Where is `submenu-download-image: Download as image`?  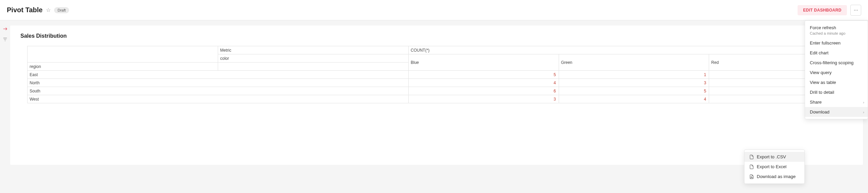 submenu-download-image: Download as image is located at coordinates (774, 177).